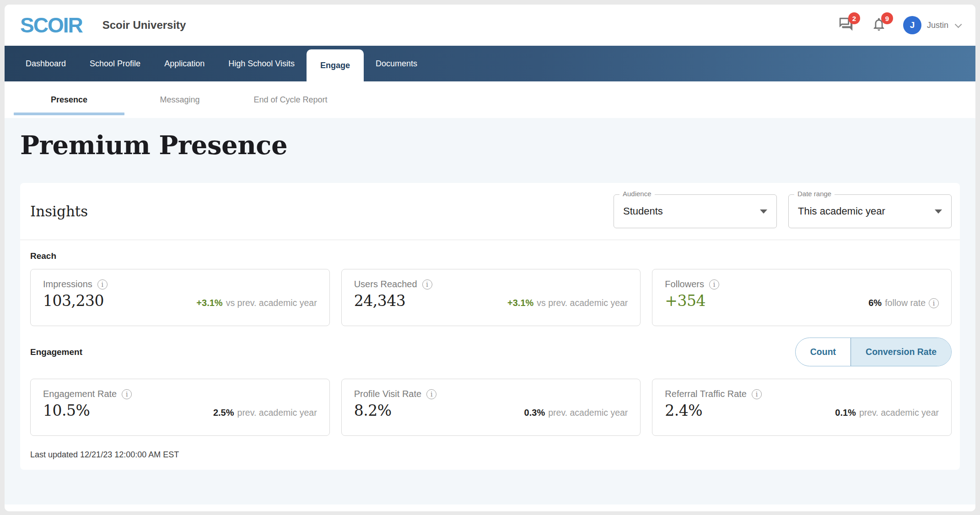 This screenshot has width=980, height=515. I want to click on tab-end-of-cycle-report: End of Cycle Report, so click(291, 100).